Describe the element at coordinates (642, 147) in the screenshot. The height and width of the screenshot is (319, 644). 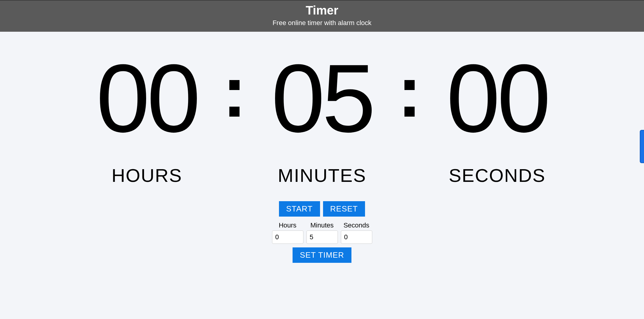
I see `feedback-tab` at that location.